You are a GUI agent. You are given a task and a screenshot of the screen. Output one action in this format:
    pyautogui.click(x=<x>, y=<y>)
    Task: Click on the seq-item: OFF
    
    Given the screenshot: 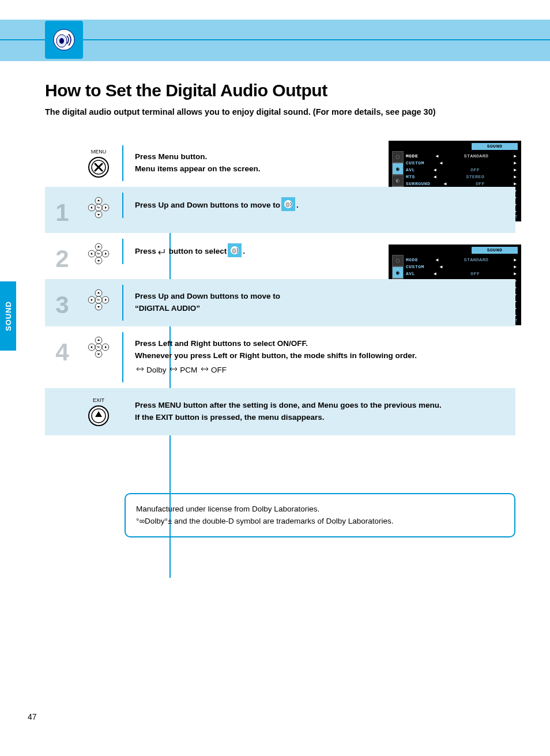 What is the action you would take?
    pyautogui.click(x=219, y=370)
    